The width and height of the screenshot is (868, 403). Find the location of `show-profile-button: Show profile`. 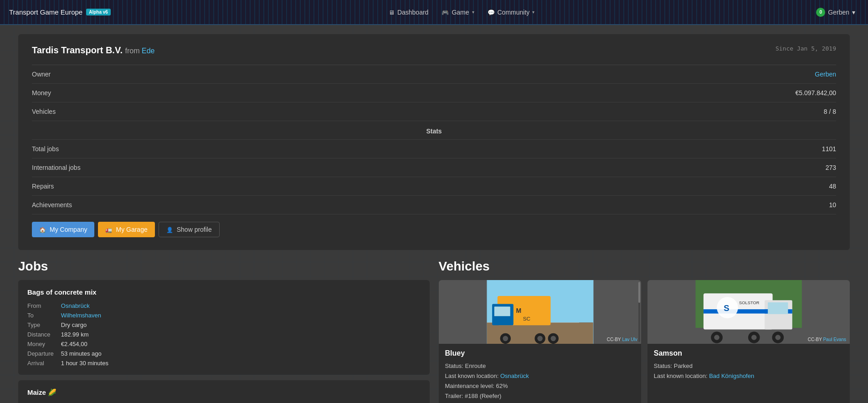

show-profile-button: Show profile is located at coordinates (189, 230).